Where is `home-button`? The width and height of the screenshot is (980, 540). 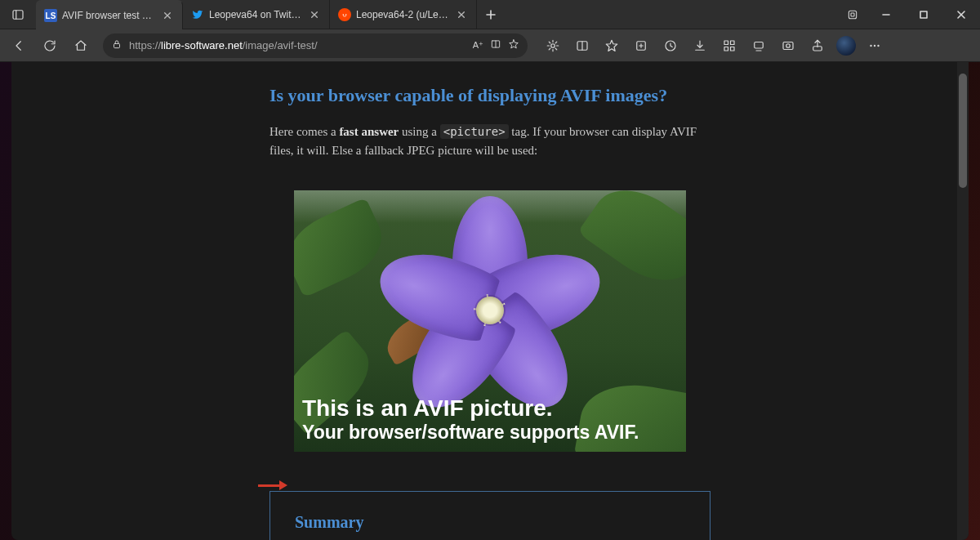
home-button is located at coordinates (81, 46).